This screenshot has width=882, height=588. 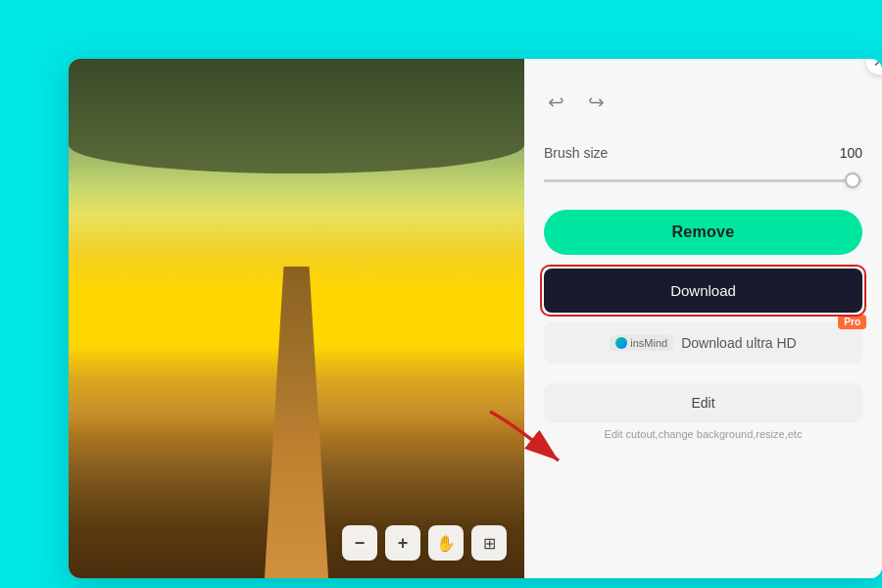 I want to click on edit-label: Edit, so click(x=703, y=403).